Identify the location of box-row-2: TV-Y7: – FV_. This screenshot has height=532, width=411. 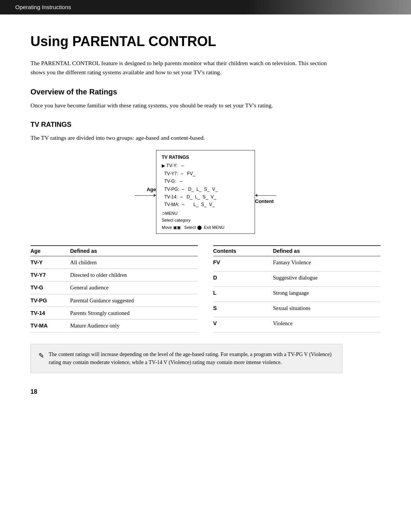
(206, 174).